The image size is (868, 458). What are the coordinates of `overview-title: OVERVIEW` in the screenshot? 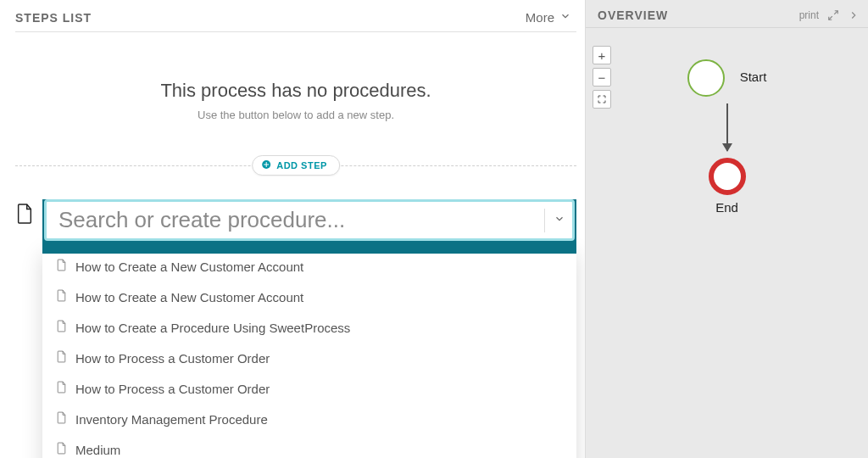 It's located at (632, 15).